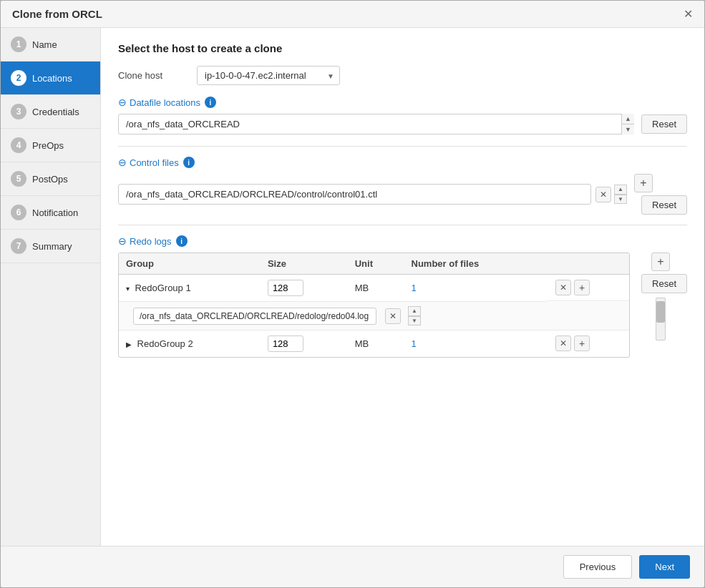 The image size is (705, 588). Describe the element at coordinates (19, 212) in the screenshot. I see `nav-num-6: 6` at that location.